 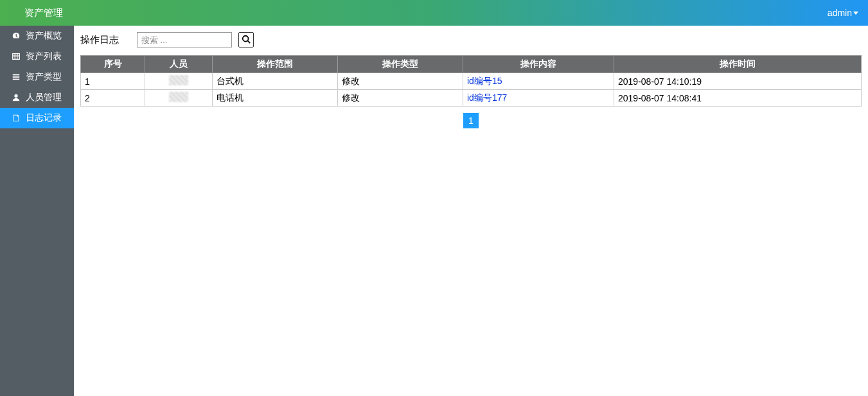 I want to click on col-person: 人员, so click(x=179, y=64).